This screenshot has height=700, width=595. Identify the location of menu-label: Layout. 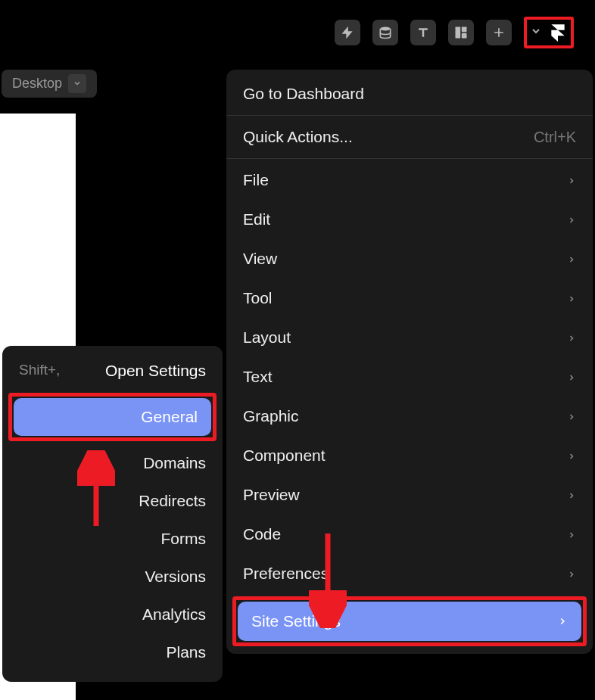
(266, 338).